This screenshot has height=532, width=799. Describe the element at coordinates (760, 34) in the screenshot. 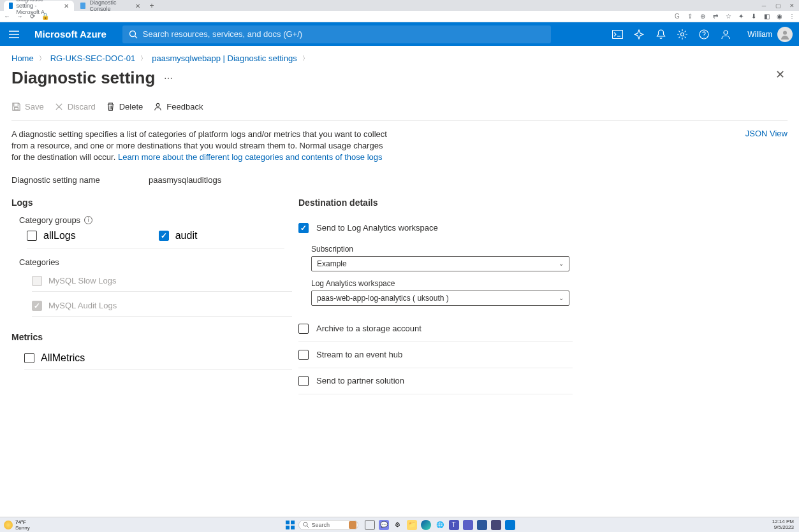

I see `user-name: William` at that location.